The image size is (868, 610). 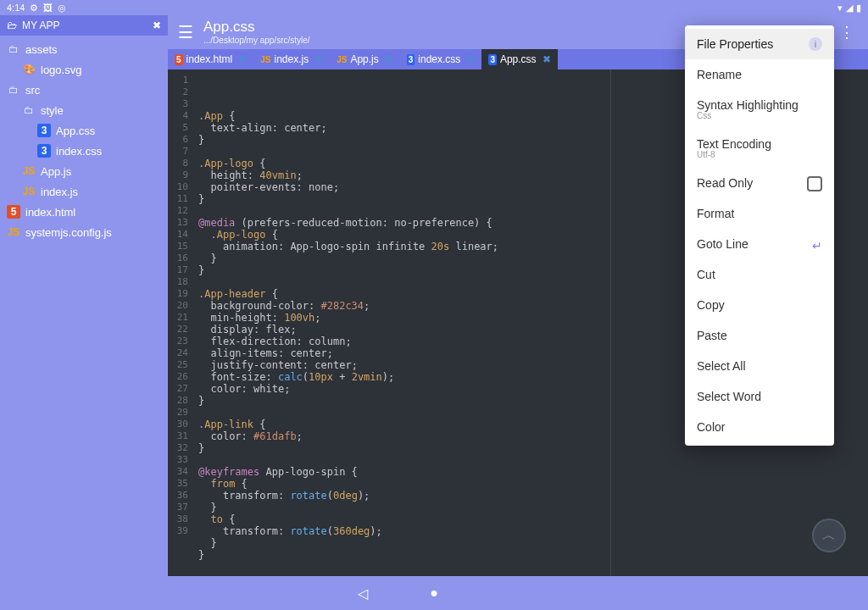 I want to click on menu-item-label: Syntax Highlighting, so click(x=748, y=105).